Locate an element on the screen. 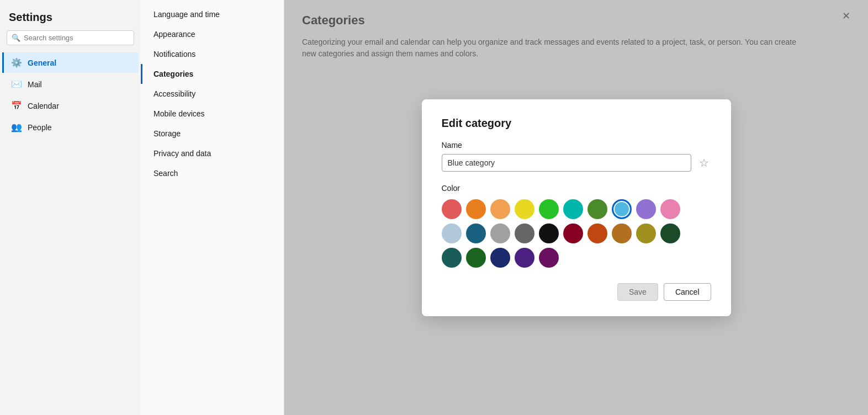 The image size is (868, 415). sidebar-item-mail: ✉️ Mail is located at coordinates (71, 84).